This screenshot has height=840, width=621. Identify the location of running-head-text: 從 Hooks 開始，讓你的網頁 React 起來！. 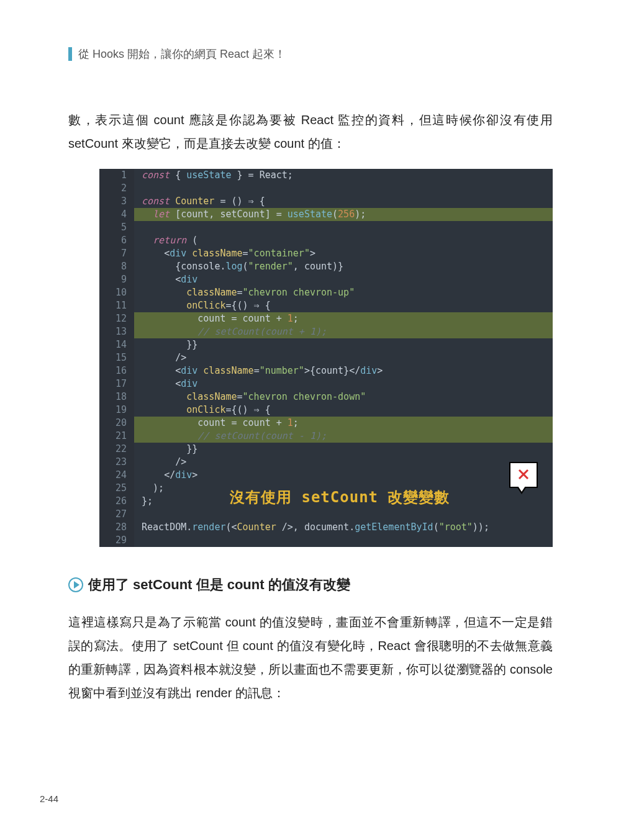
(182, 54).